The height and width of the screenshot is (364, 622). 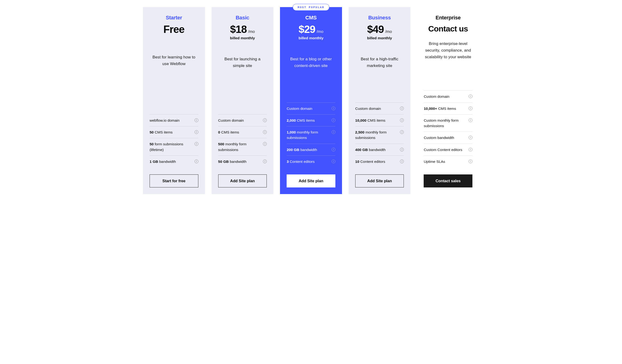 I want to click on feature-row: 10 Content editorsi, so click(x=380, y=161).